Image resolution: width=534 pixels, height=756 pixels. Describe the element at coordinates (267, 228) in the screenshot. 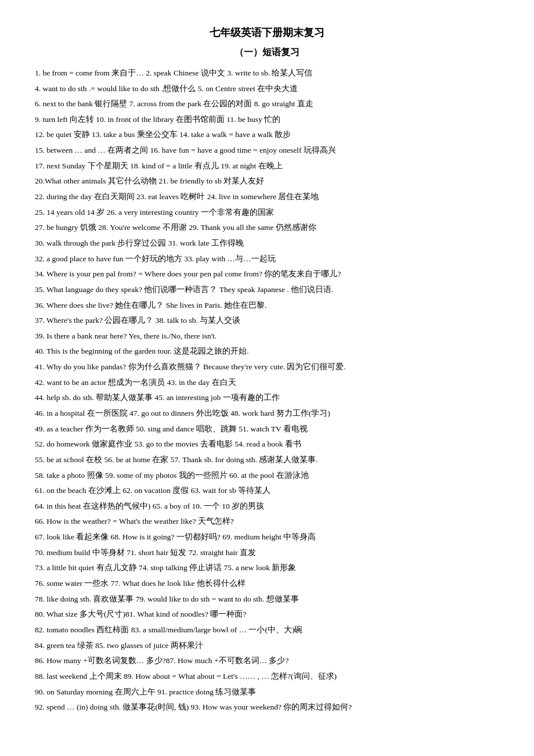

I see `content-line: 27. be hungry 饥饿 28. You're welcome 不用谢 …` at that location.